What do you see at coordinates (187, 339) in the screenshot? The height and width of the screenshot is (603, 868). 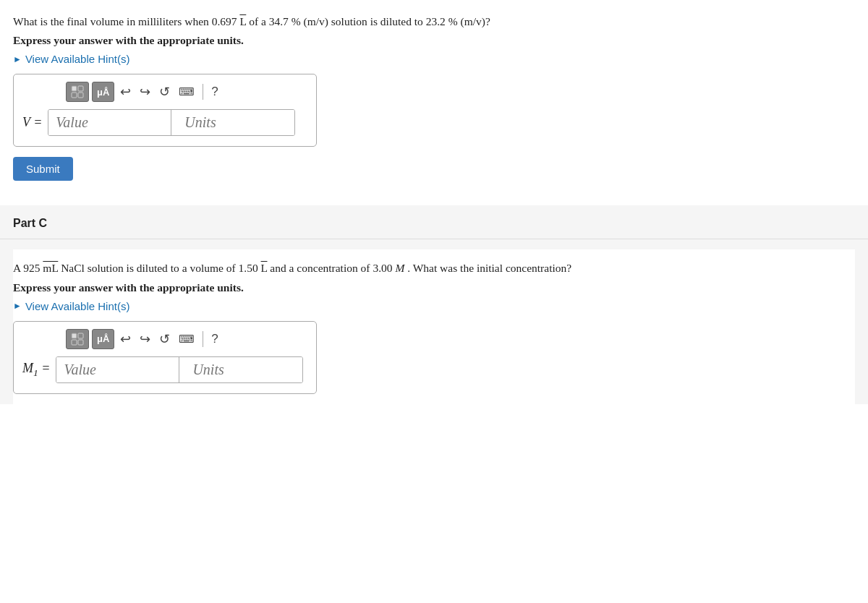 I see `part-c-keyboard-button: ⌨` at bounding box center [187, 339].